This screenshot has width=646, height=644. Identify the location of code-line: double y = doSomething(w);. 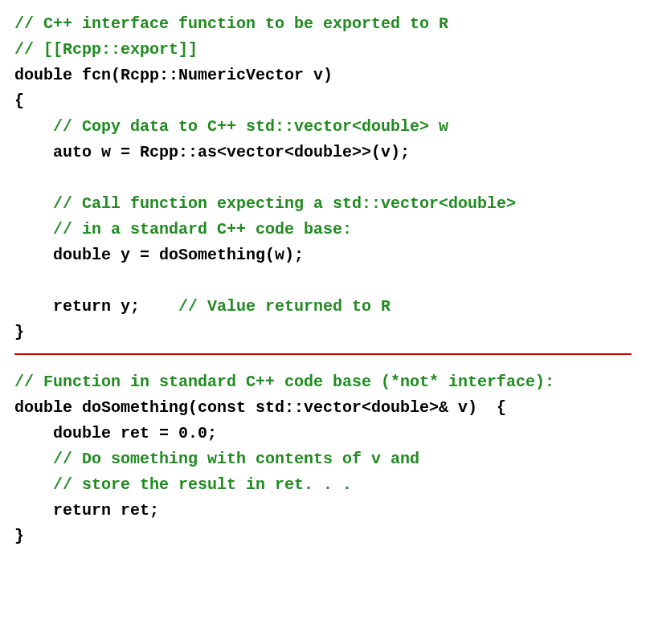
(159, 255).